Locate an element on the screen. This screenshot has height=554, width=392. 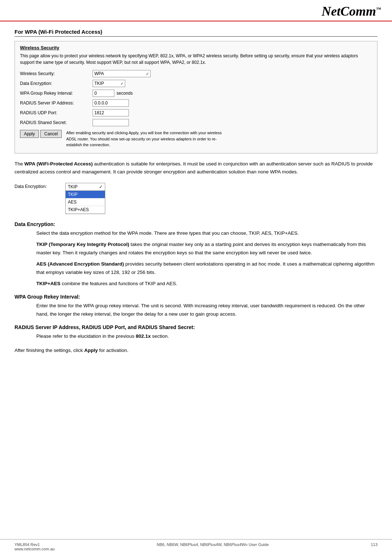
dropdown-item-tkip: TKIP is located at coordinates (85, 194).